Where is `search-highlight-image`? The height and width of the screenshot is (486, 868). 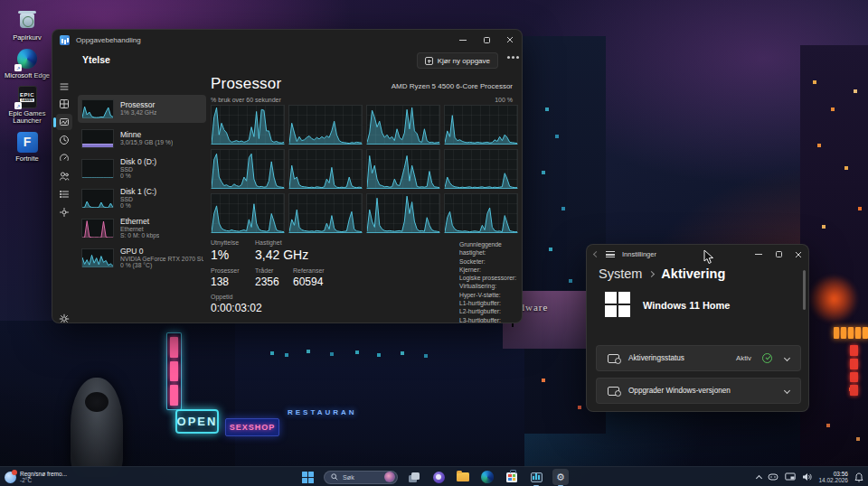 search-highlight-image is located at coordinates (390, 477).